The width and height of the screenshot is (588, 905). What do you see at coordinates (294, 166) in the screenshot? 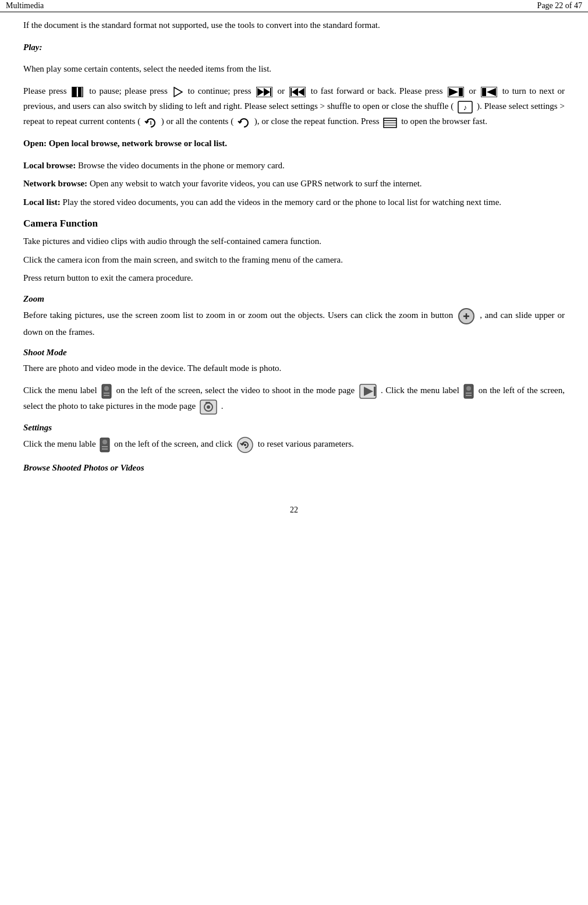
I see `local-browse-para: Local browse: Browse the video documents…` at bounding box center [294, 166].